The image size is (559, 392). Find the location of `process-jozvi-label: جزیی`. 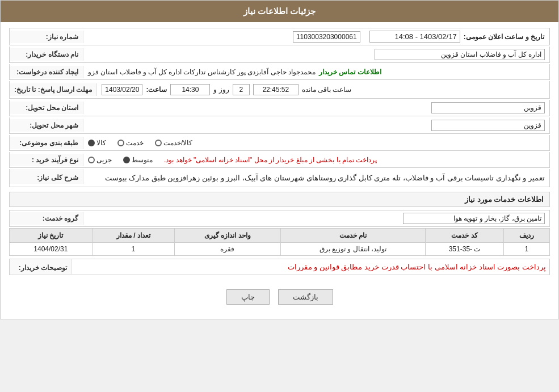

process-jozvi-label: جزیی is located at coordinates (104, 160).